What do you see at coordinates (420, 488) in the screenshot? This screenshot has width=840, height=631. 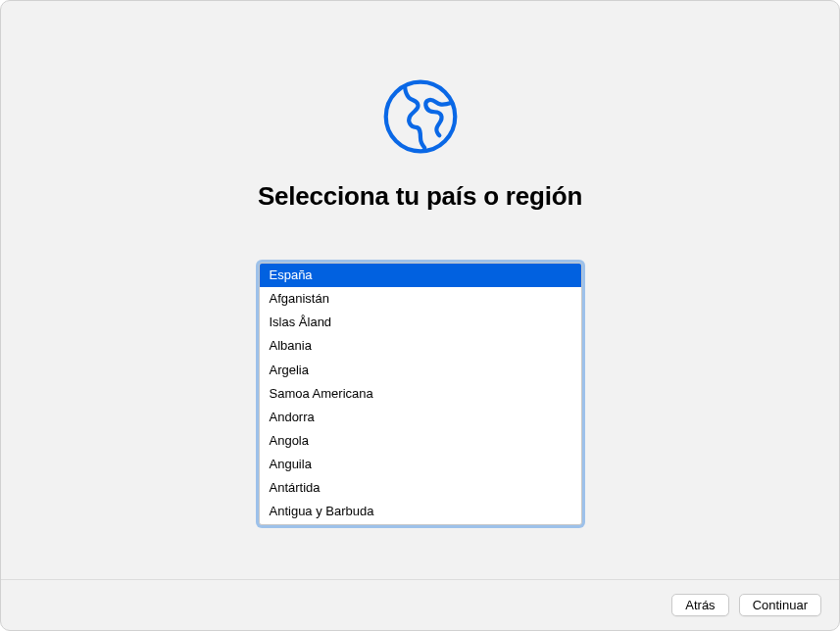 I see `country-list-item: Antártida` at bounding box center [420, 488].